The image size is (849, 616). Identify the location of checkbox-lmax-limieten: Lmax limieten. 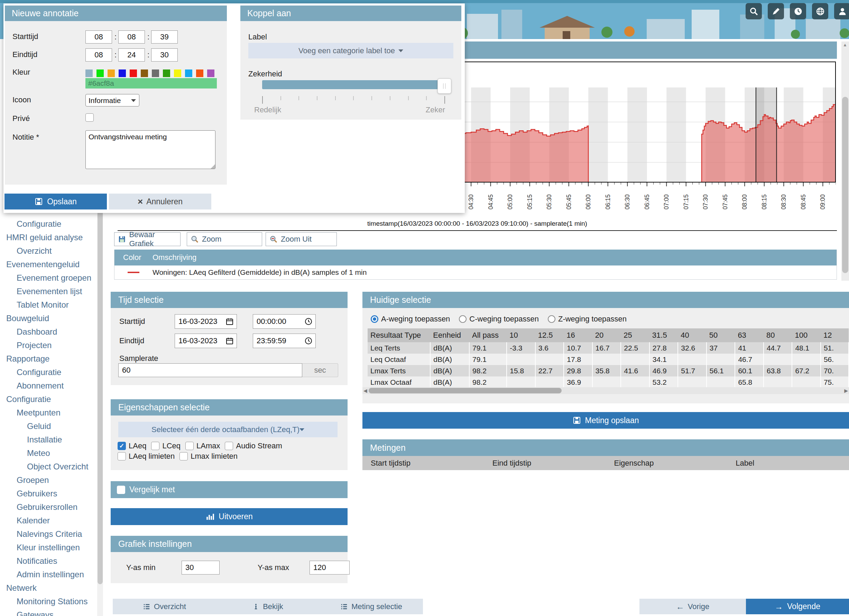
(209, 456).